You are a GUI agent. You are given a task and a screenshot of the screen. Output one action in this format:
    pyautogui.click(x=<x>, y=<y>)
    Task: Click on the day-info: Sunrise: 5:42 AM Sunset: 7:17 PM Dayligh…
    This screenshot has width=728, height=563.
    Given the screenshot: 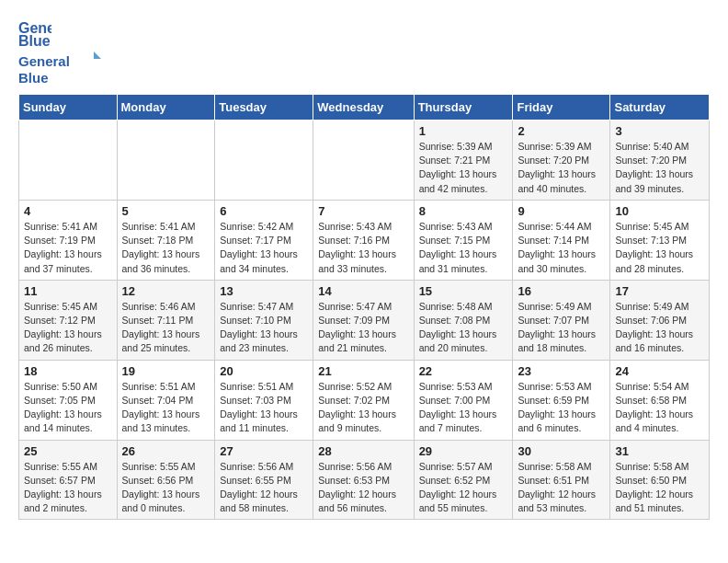 What is the action you would take?
    pyautogui.click(x=264, y=248)
    